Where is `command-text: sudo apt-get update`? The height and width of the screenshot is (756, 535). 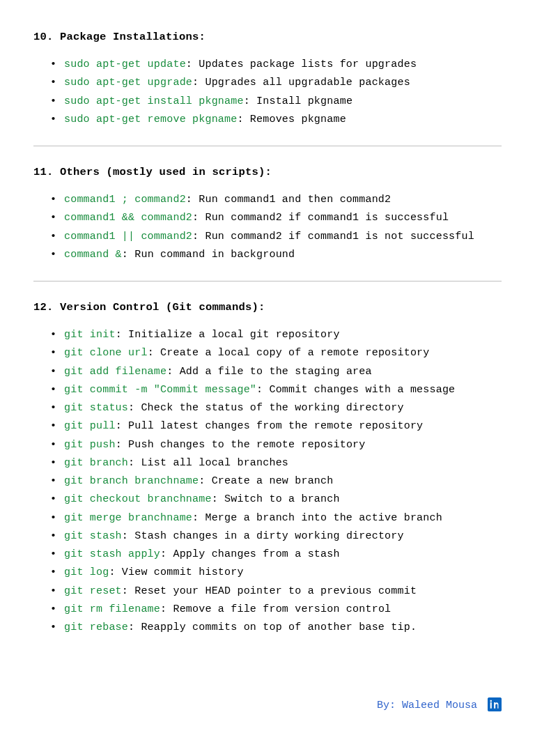 command-text: sudo apt-get update is located at coordinates (125, 64).